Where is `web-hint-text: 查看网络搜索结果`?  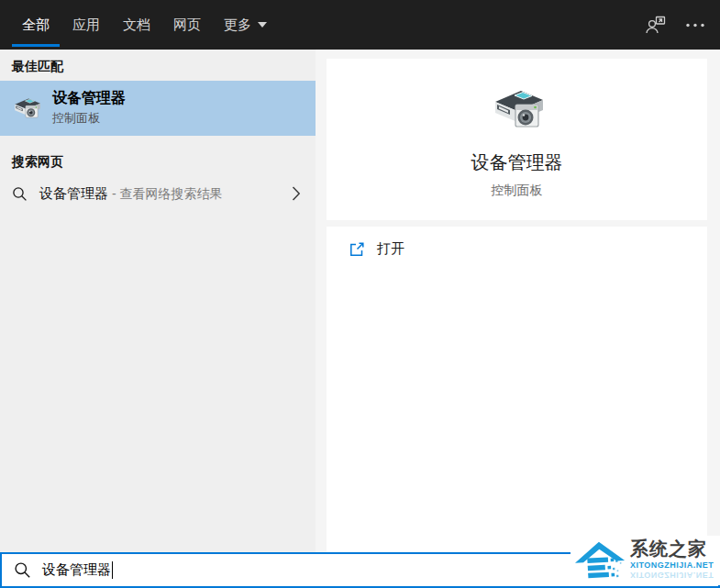 web-hint-text: 查看网络搜索结果 is located at coordinates (171, 194).